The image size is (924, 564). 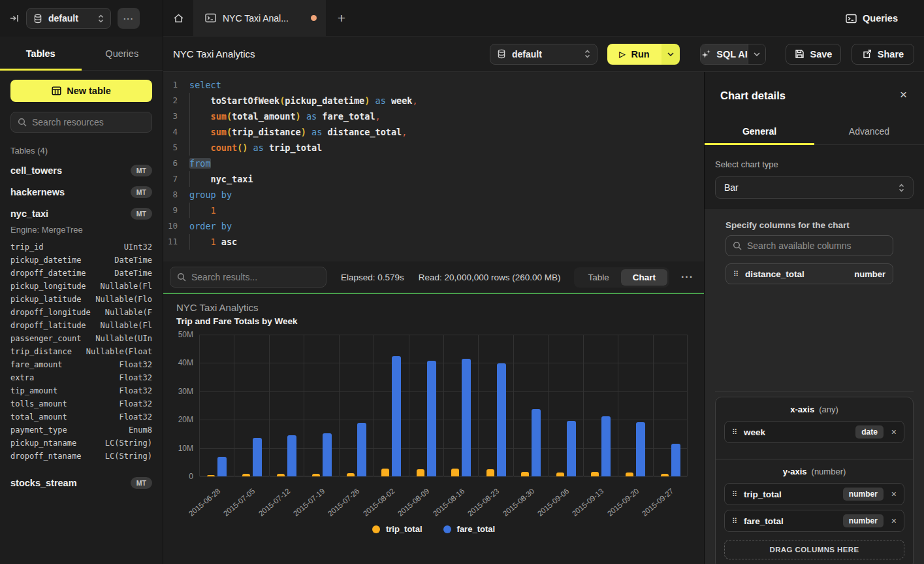 What do you see at coordinates (543, 54) in the screenshot?
I see `query-toolbar: NYC Taxi Analytics default ▷ Run` at bounding box center [543, 54].